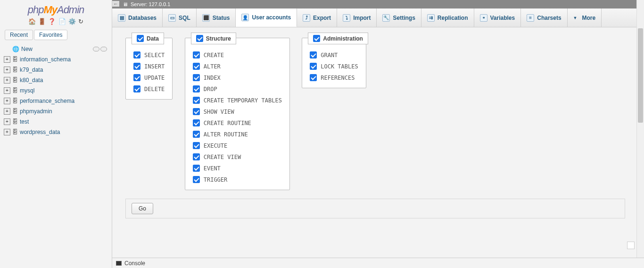 The image size is (644, 268). I want to click on bookmark-icon, so click(631, 245).